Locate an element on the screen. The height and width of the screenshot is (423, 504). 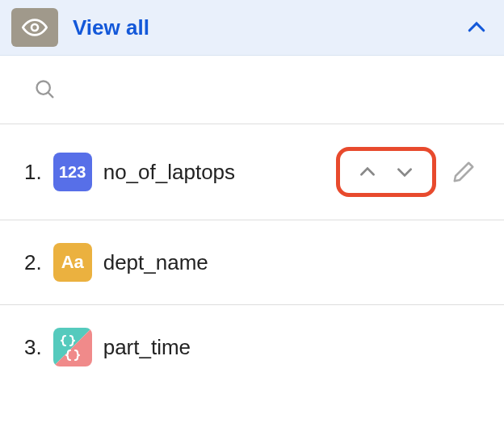
eye-icon is located at coordinates (35, 27).